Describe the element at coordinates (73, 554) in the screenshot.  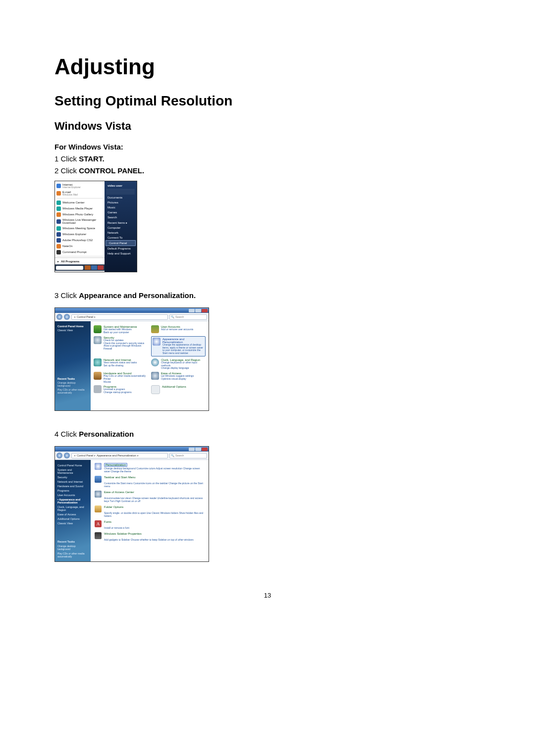
I see `sidebar-recent-link: Play CDs or other media automatically` at that location.